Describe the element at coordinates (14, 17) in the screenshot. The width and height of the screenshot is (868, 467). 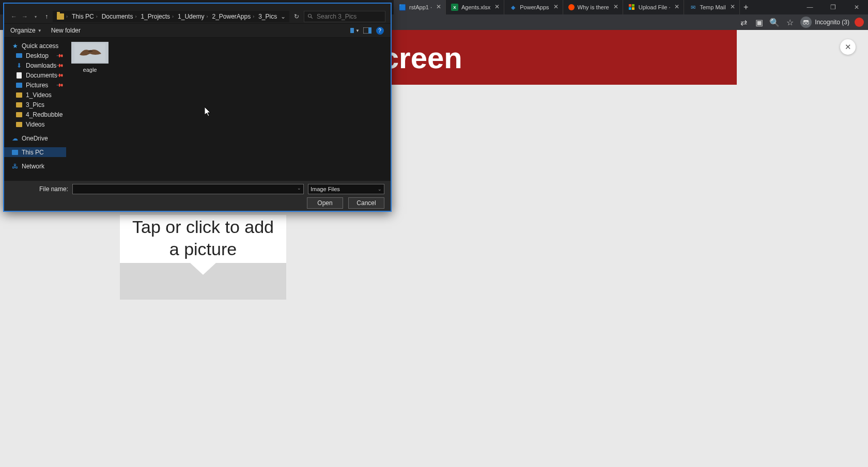
I see `nav-back-button: ←` at that location.